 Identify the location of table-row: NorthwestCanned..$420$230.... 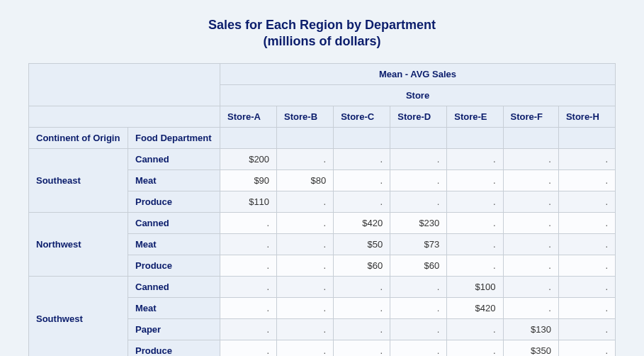
(322, 223).